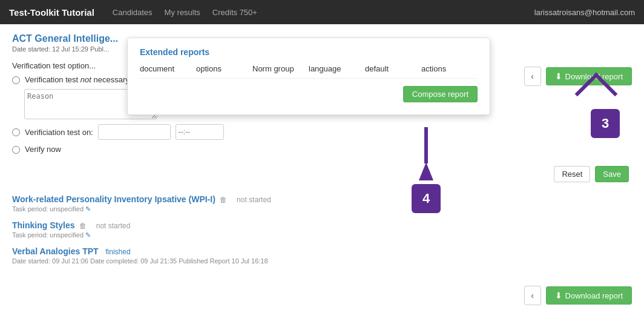  What do you see at coordinates (56, 251) in the screenshot?
I see `task-title-verbal: Verbal Analogies TPT` at bounding box center [56, 251].